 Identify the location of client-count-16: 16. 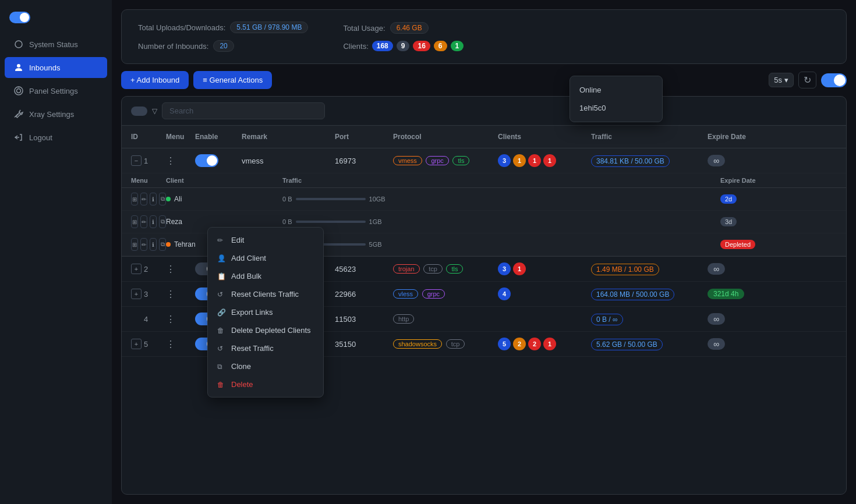
(422, 46).